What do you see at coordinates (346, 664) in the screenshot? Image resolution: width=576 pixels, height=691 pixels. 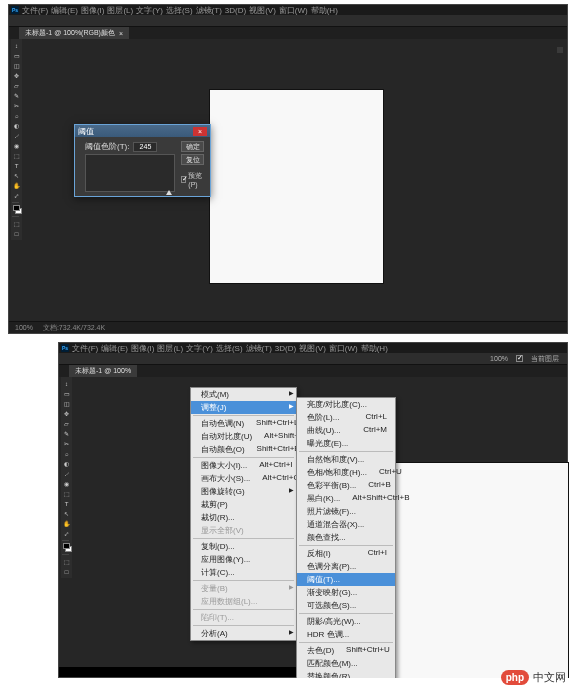 I see `menu-item: 匹配颜色(M)...` at bounding box center [346, 664].